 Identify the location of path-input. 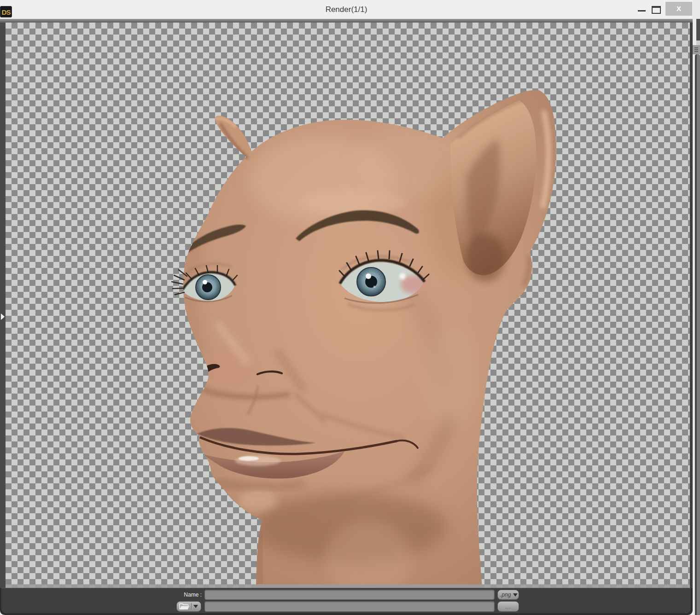
(350, 607).